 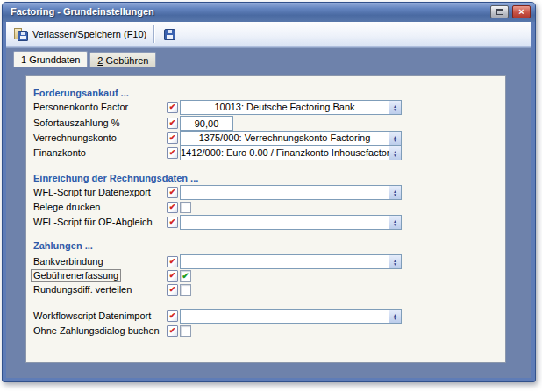 What do you see at coordinates (75, 275) in the screenshot?
I see `focused-label: Gebührenerfassung` at bounding box center [75, 275].